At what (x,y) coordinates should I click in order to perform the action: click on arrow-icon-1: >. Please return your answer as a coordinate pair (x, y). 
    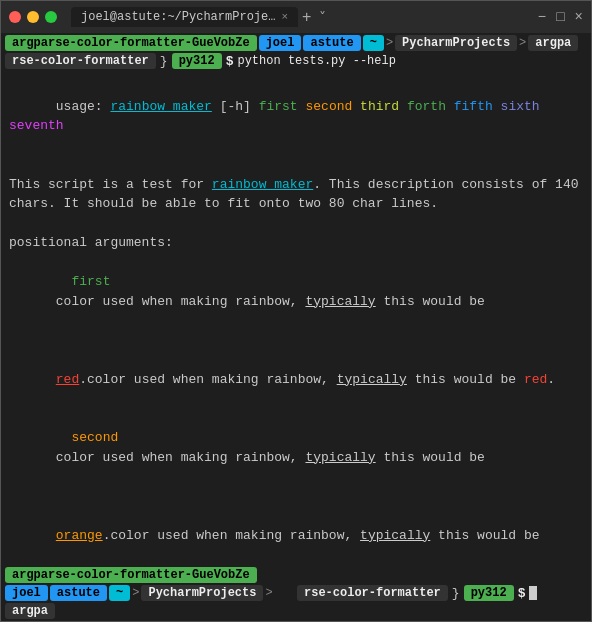
    Looking at the image, I should click on (390, 43).